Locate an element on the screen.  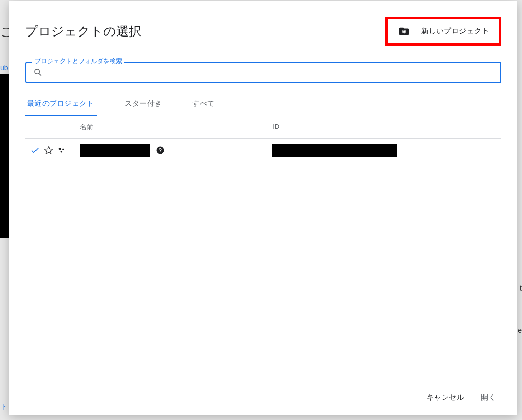
tab-recent: 最近のプロジェクト is located at coordinates (61, 105).